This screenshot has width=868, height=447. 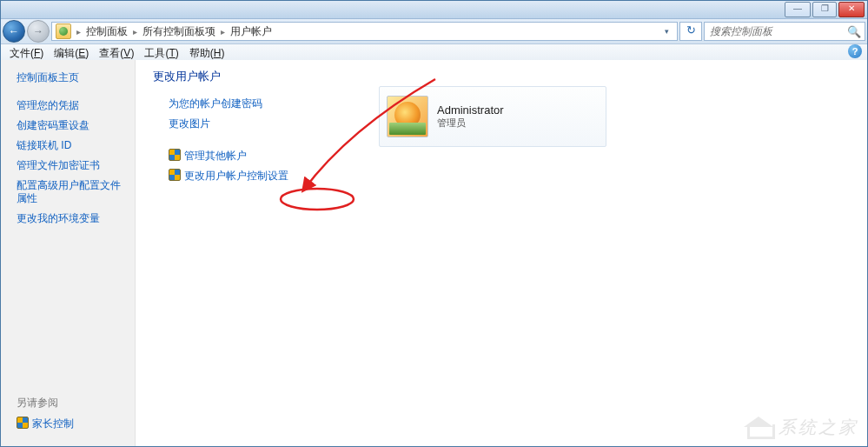 What do you see at coordinates (759, 428) in the screenshot?
I see `watermark-house-icon` at bounding box center [759, 428].